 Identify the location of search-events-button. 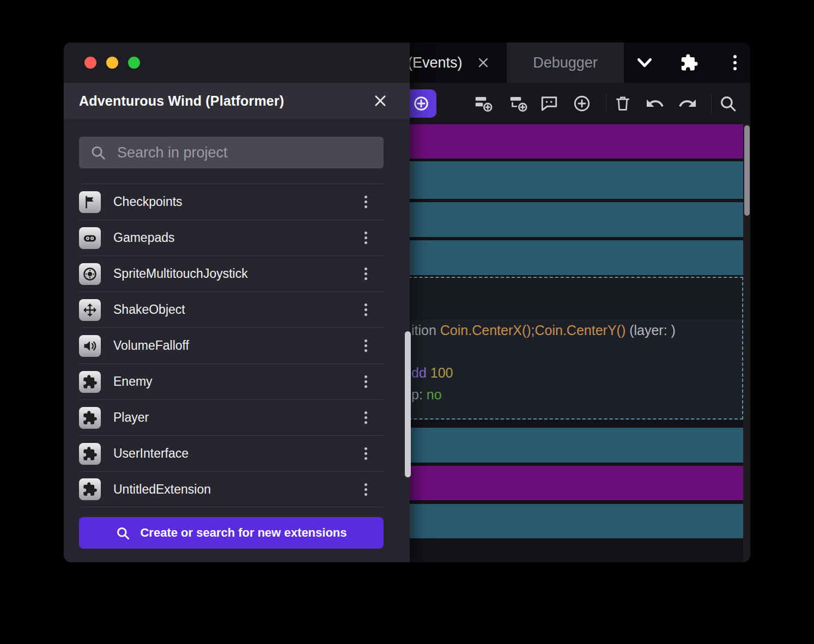
(728, 104).